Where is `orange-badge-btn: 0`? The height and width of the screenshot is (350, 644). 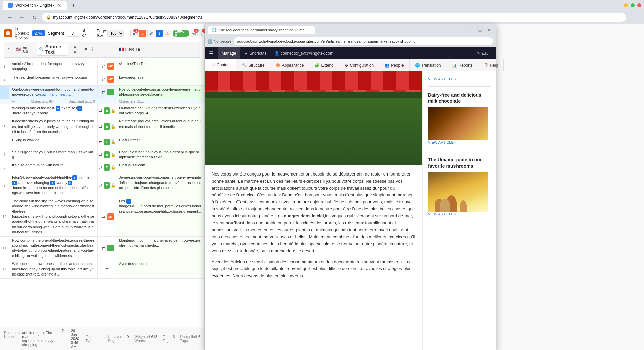
orange-badge-btn: 0 is located at coordinates (142, 33).